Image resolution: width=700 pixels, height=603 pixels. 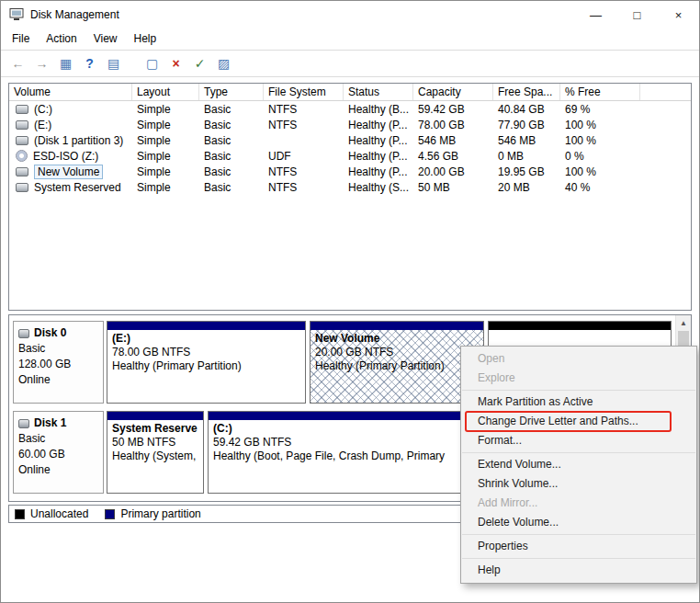 What do you see at coordinates (454, 188) in the screenshot?
I see `cell-capacity: 50 MB` at bounding box center [454, 188].